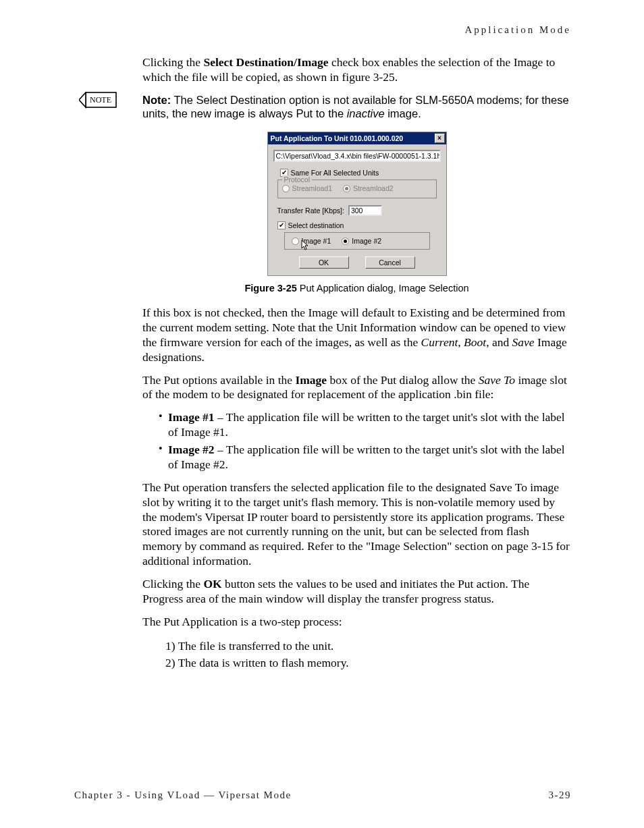 The height and width of the screenshot is (828, 644). Describe the element at coordinates (356, 622) in the screenshot. I see `paragraph: The Put Application is a two-step proces…` at that location.